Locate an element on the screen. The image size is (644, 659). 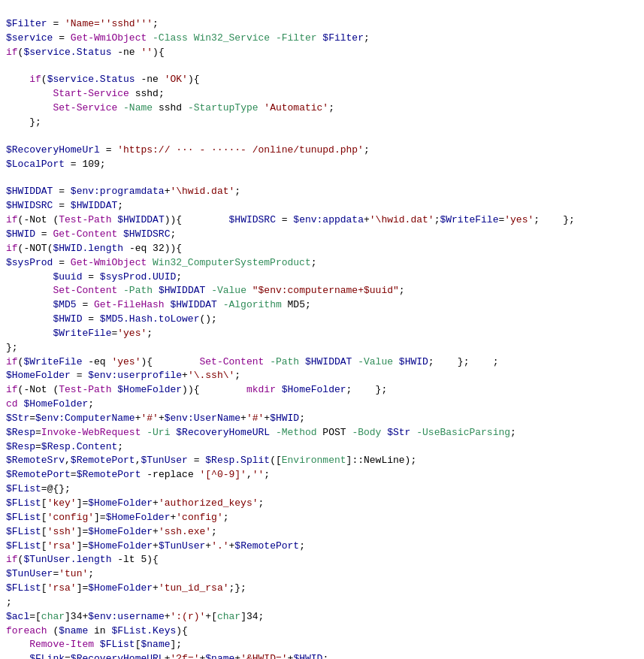
code-line: $FList['rsa']=$HomeFolder+'tun_id_rsa';}… is located at coordinates (322, 589).